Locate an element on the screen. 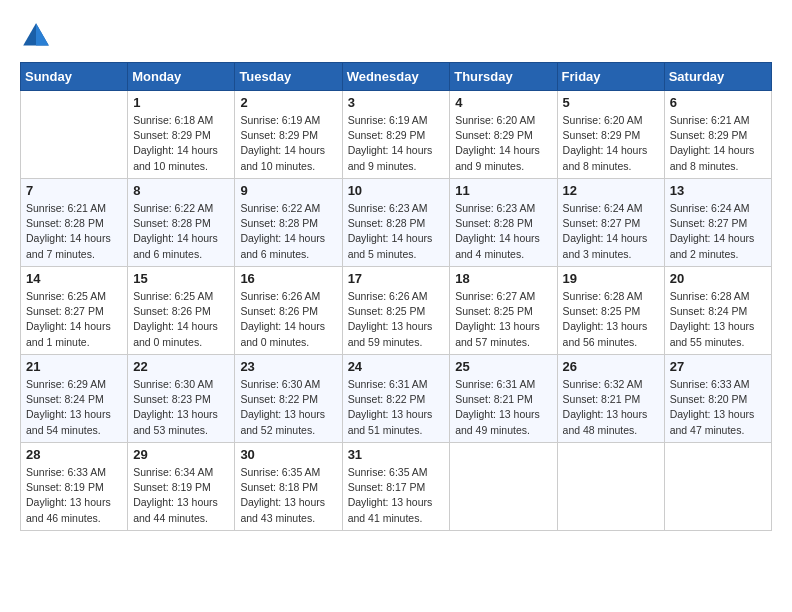 The width and height of the screenshot is (792, 612). calendar-cell: 27Sunrise: 6:33 AM Sunset: 8:20 PM Dayli… is located at coordinates (718, 399).